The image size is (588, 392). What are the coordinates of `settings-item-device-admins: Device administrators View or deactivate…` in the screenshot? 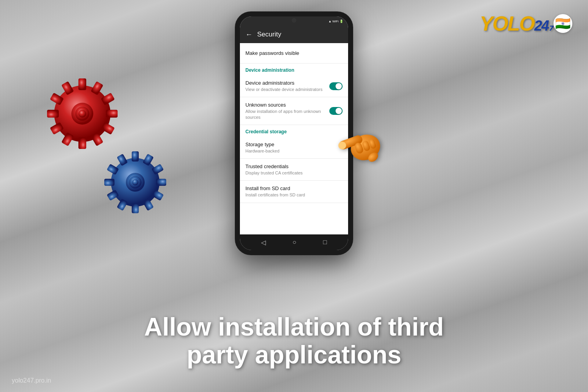 It's located at (294, 86).